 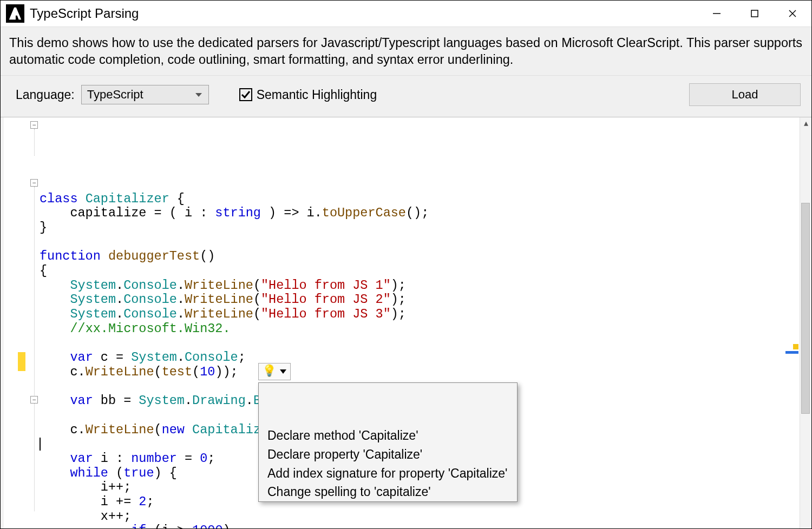 What do you see at coordinates (15, 14) in the screenshot?
I see `app-icon` at bounding box center [15, 14].